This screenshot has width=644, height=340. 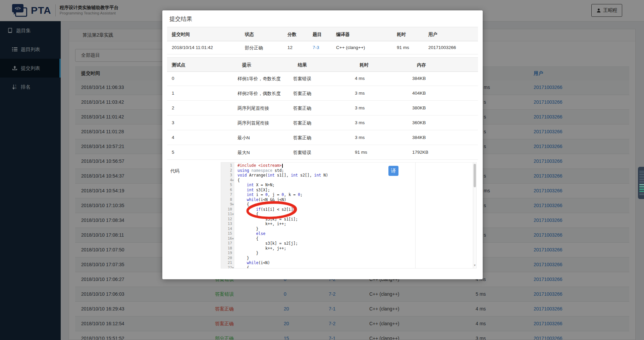 What do you see at coordinates (178, 65) in the screenshot?
I see `col-test-case: 测试点` at bounding box center [178, 65].